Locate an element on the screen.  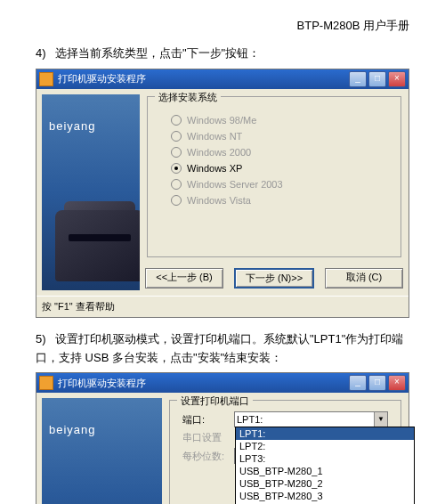
right-content-pane: 设置打印机端口 端口: LPT1: ▼ LPT1:LPT2:LPT3:USB_B… is located at coordinates (285, 451).